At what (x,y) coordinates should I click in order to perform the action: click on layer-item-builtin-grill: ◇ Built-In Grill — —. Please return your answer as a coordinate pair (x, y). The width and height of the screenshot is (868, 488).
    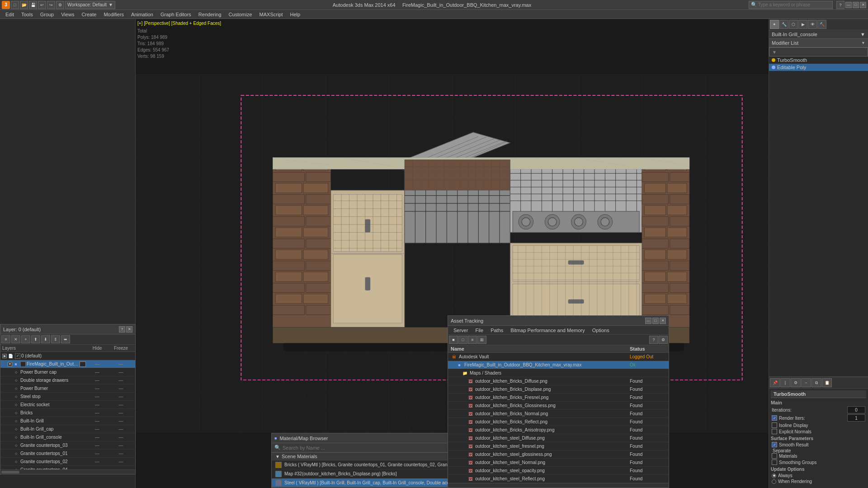
    Looking at the image, I should click on (68, 421).